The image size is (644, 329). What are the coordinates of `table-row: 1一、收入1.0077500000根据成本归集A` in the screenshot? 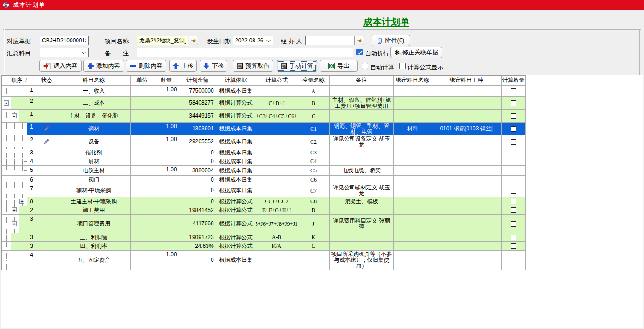 It's located at (264, 91).